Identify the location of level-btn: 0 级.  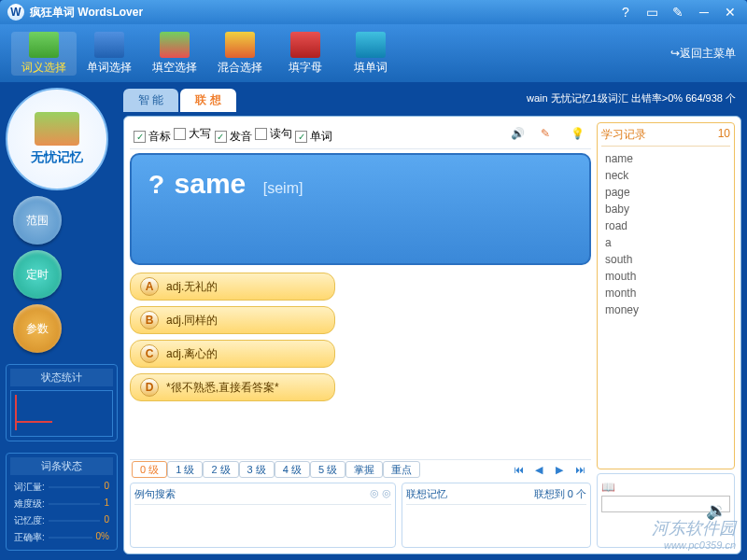
(149, 469).